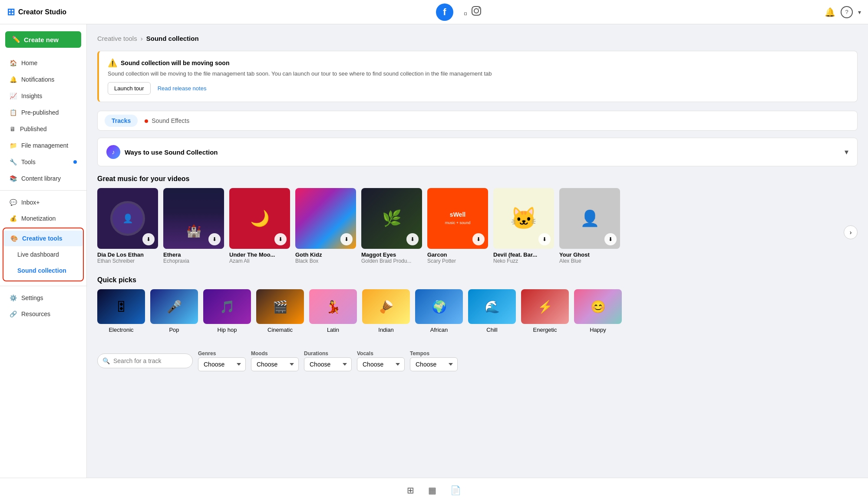  I want to click on sidebar-item-resources: 🔗 Resources, so click(43, 314).